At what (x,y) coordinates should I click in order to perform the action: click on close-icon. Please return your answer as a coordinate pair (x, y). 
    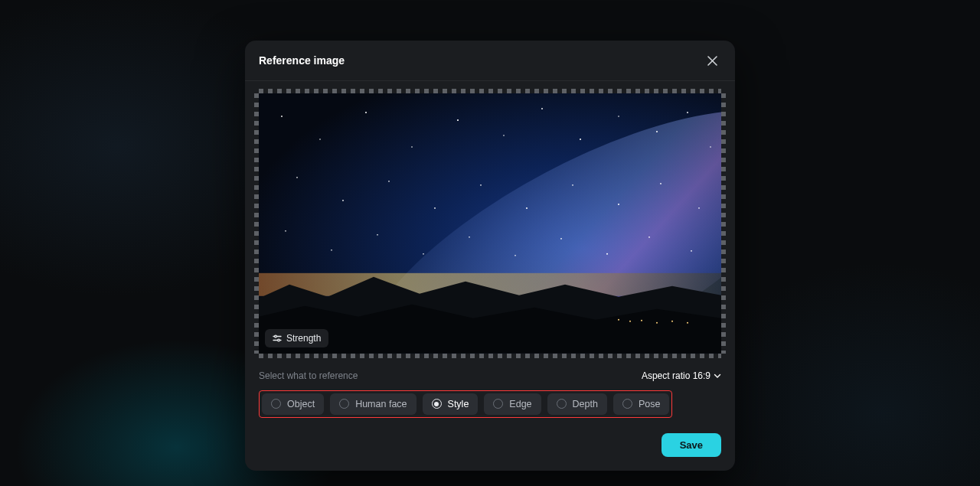
    Looking at the image, I should click on (712, 61).